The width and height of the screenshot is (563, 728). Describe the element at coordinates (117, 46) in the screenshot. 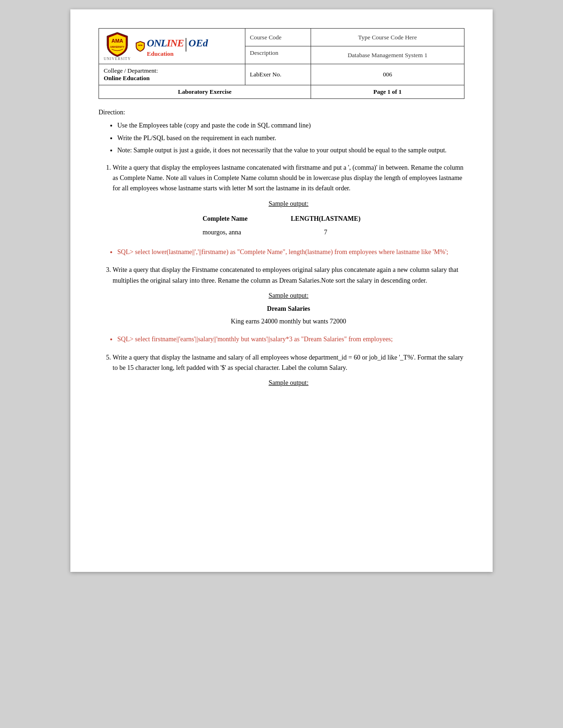

I see `ama-logo: AMA UNIVERSITY UNIVERSITY` at that location.